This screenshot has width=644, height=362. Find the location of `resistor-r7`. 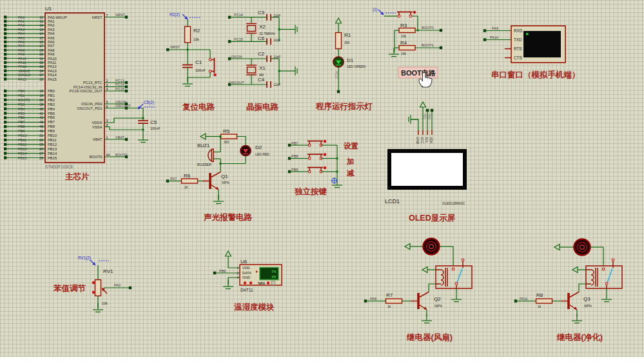

resistor-r7 is located at coordinates (395, 301).